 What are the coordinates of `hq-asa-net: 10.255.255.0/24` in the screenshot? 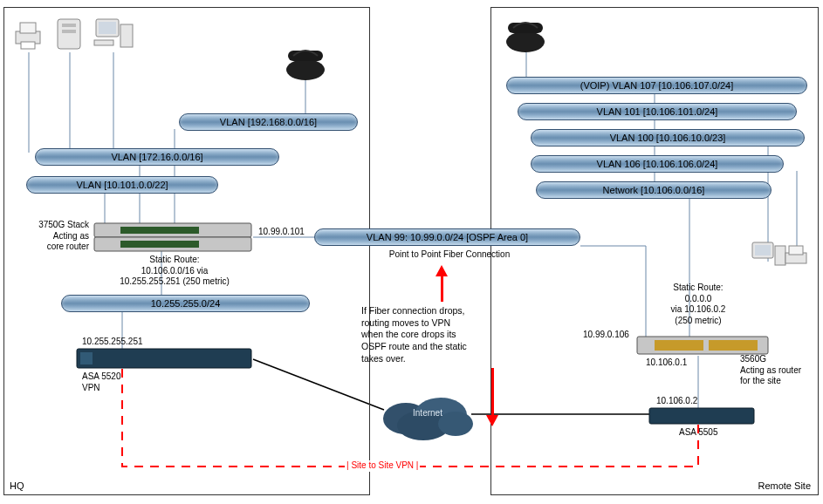 It's located at (185, 303).